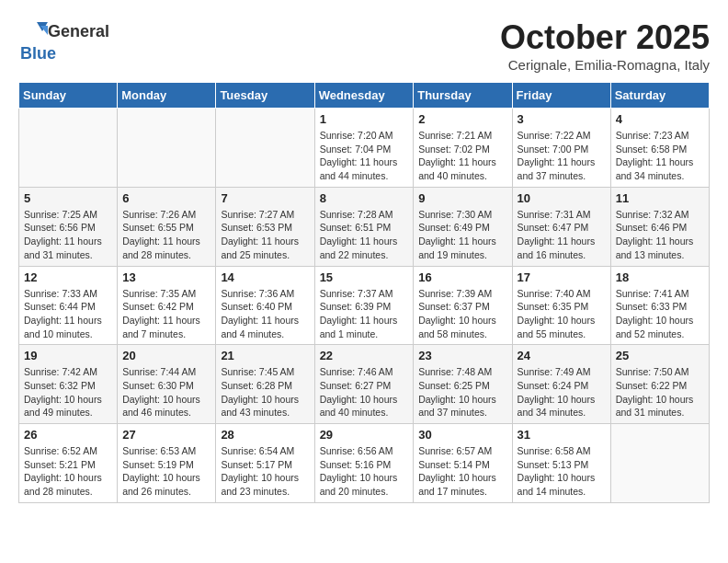 The image size is (728, 563). What do you see at coordinates (364, 392) in the screenshot?
I see `day-info: Sunrise: 7:46 AMSunset: 6:27 PMDaylight:…` at bounding box center [364, 392].